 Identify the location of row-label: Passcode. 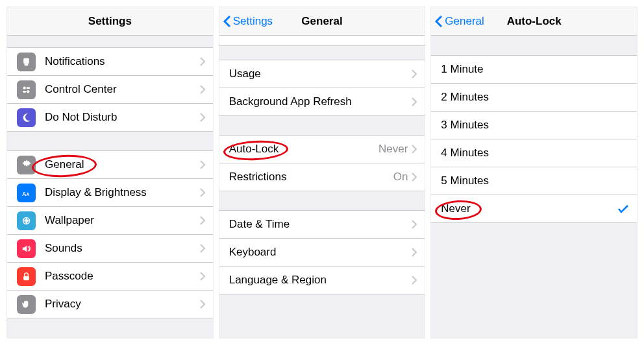
(122, 276).